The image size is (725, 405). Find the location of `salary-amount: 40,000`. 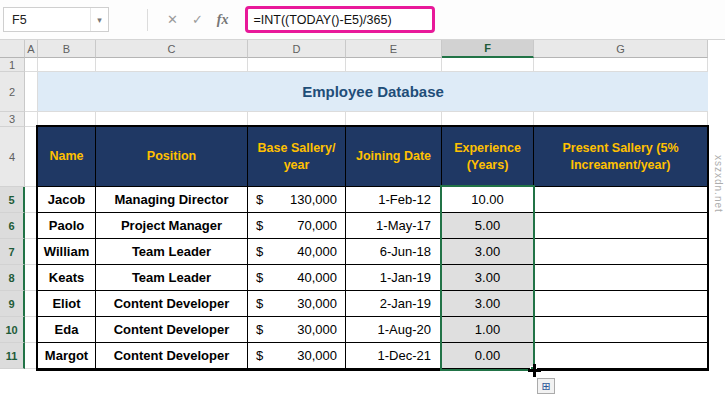

salary-amount: 40,000 is located at coordinates (317, 252).